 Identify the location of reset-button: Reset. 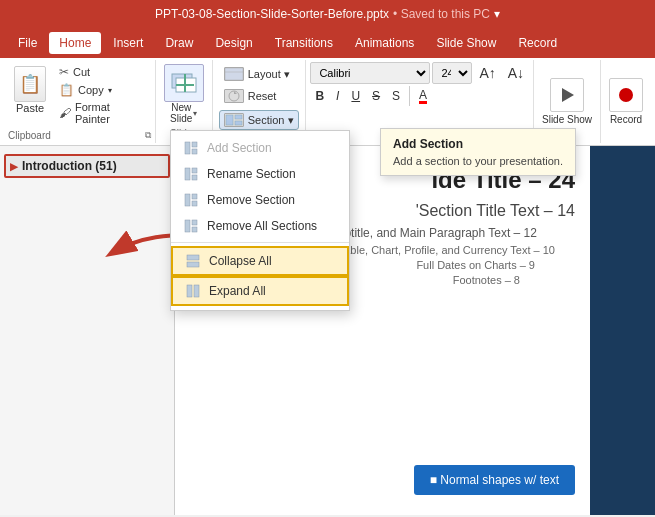
(260, 96).